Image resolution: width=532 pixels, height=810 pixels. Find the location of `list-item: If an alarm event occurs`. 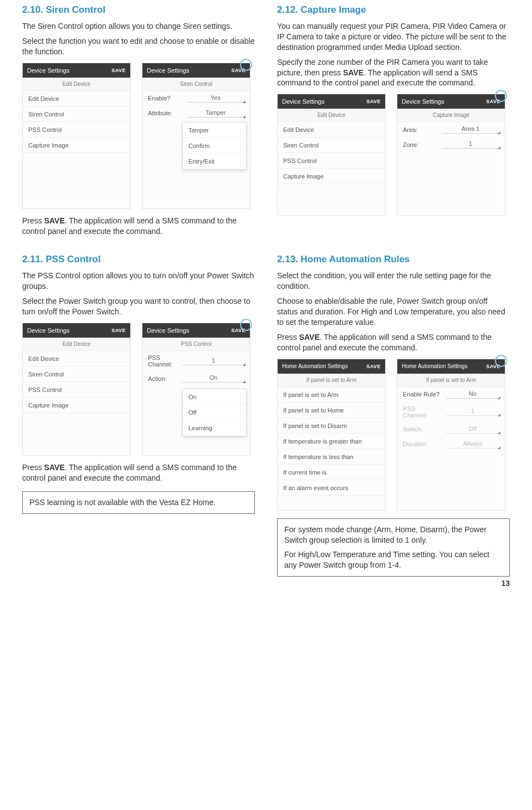

list-item: If an alarm event occurs is located at coordinates (331, 488).